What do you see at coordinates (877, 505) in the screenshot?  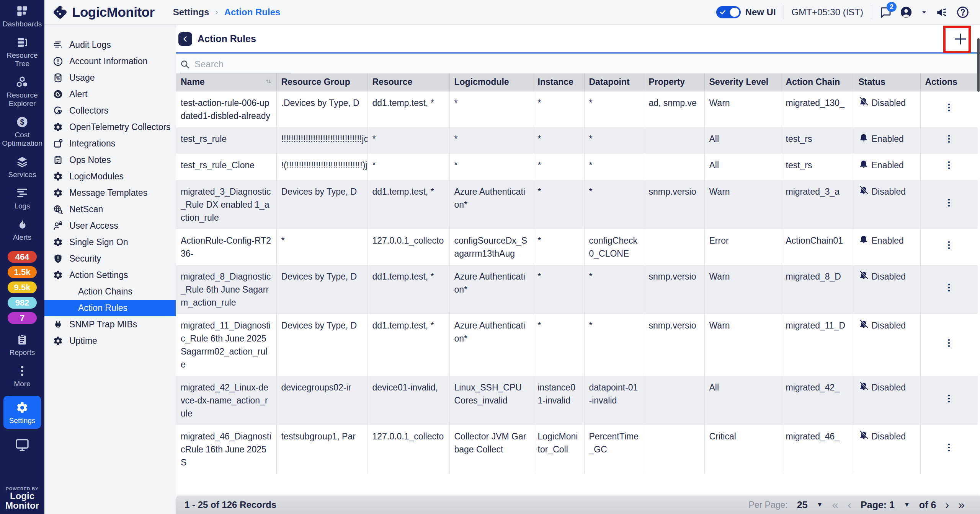 I see `page-label: Page: 1` at bounding box center [877, 505].